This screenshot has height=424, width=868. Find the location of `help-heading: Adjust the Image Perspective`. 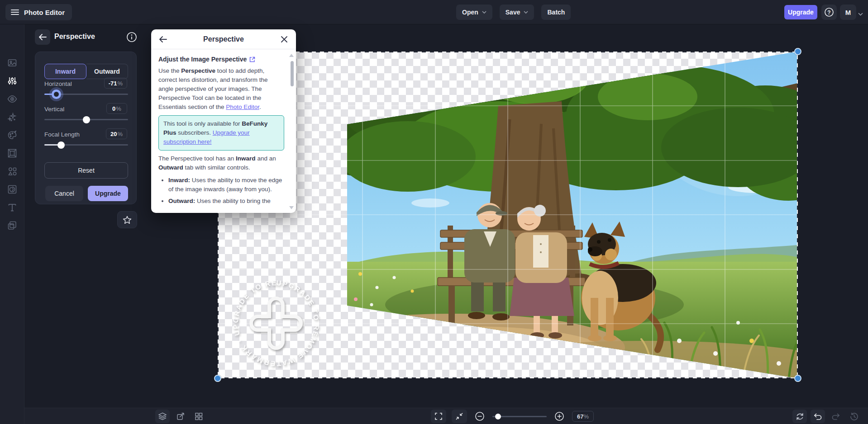

help-heading: Adjust the Image Perspective is located at coordinates (221, 59).